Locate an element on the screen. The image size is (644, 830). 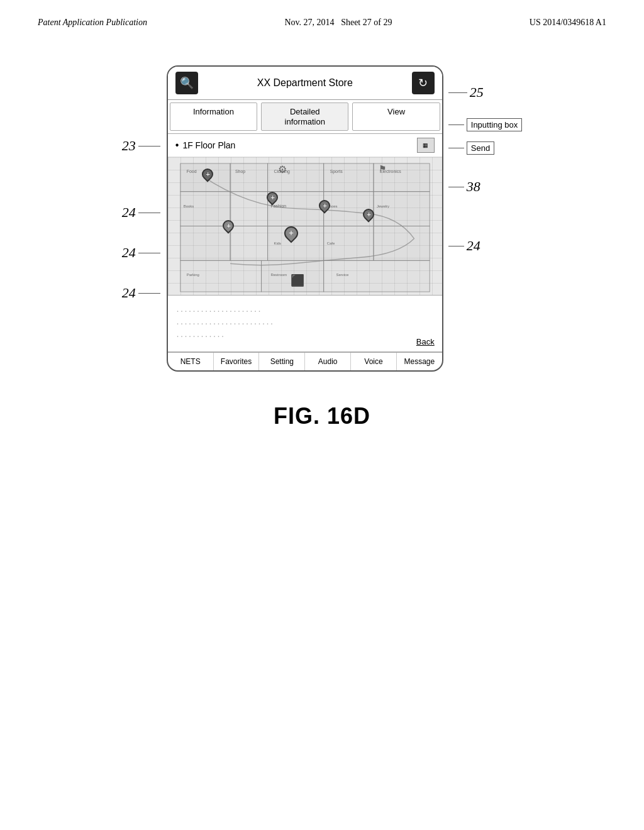
refresh-icon: ↻ is located at coordinates (423, 83).